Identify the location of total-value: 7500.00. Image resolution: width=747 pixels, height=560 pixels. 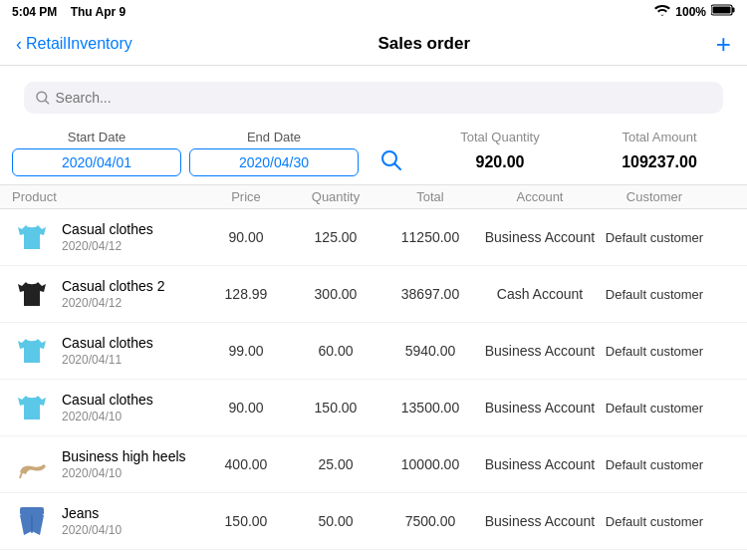
(430, 521).